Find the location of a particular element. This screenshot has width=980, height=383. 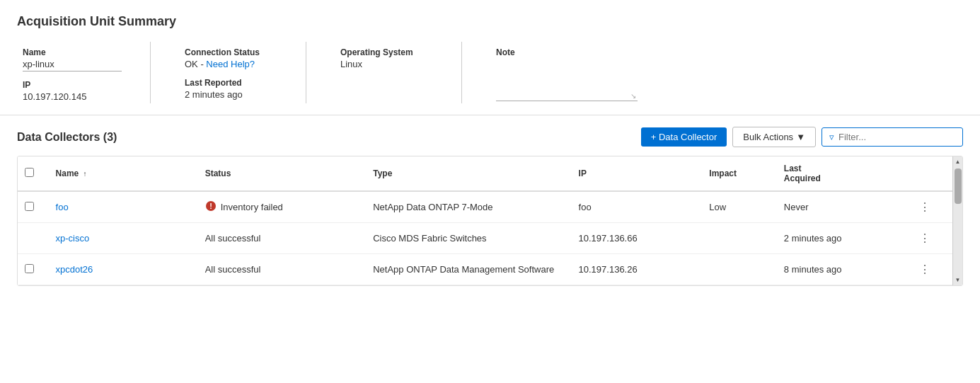

ip-text: foo is located at coordinates (637, 207).